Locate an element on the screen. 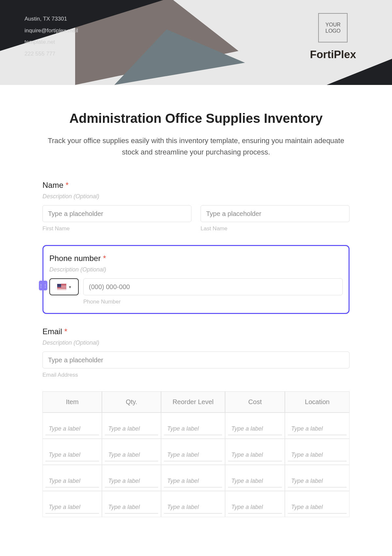  phone-field-block-selected: ⋮⋮ Phone number * Description (Optional)… is located at coordinates (196, 280).